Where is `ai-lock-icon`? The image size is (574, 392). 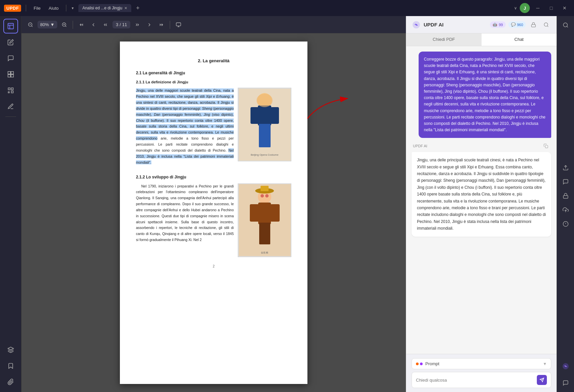
ai-lock-icon is located at coordinates (533, 25).